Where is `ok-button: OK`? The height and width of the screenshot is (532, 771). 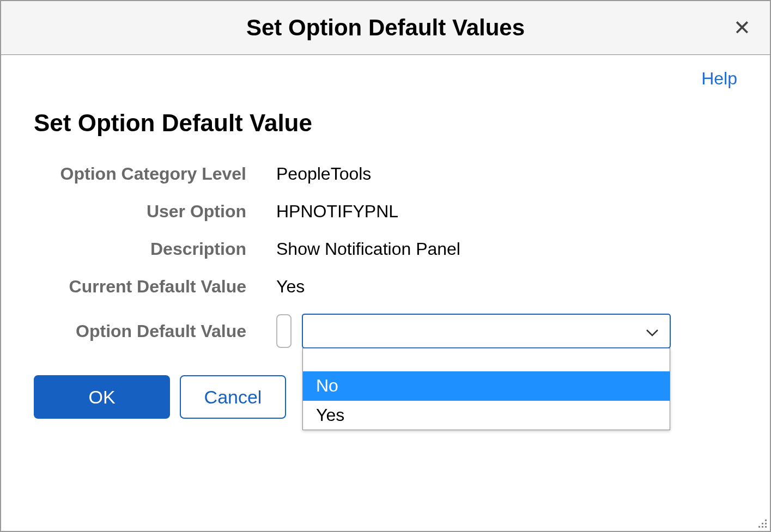 ok-button: OK is located at coordinates (102, 397).